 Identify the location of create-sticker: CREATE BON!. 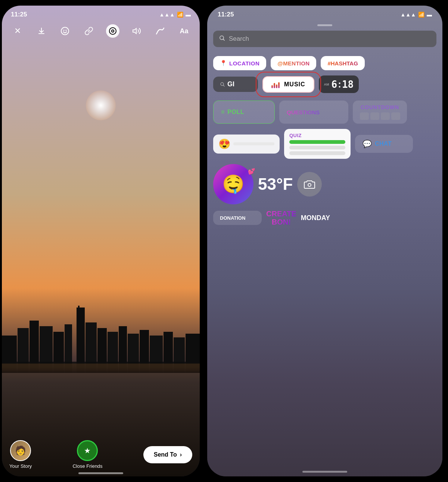
(281, 218).